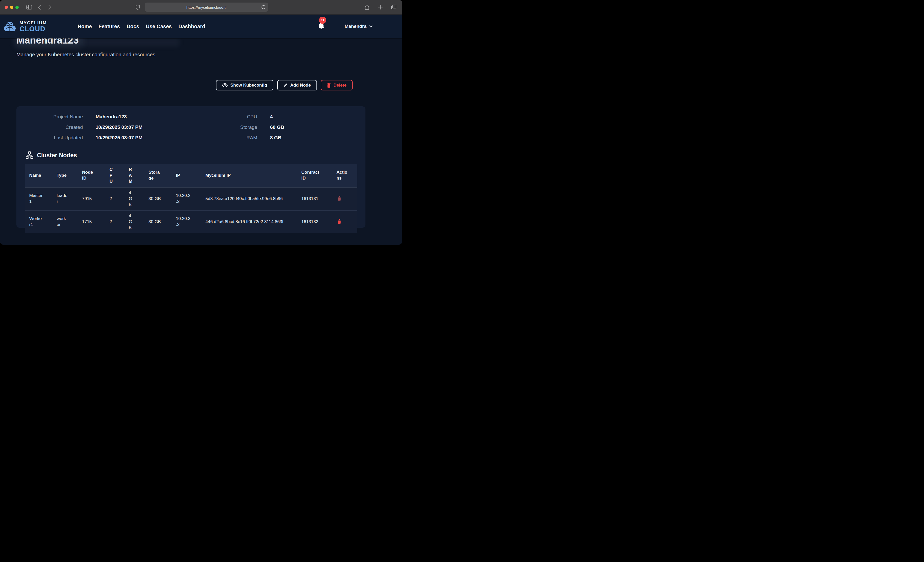  I want to click on project-info: Project Name Mahendra123 CPU 4 Created 1…, so click(191, 127).